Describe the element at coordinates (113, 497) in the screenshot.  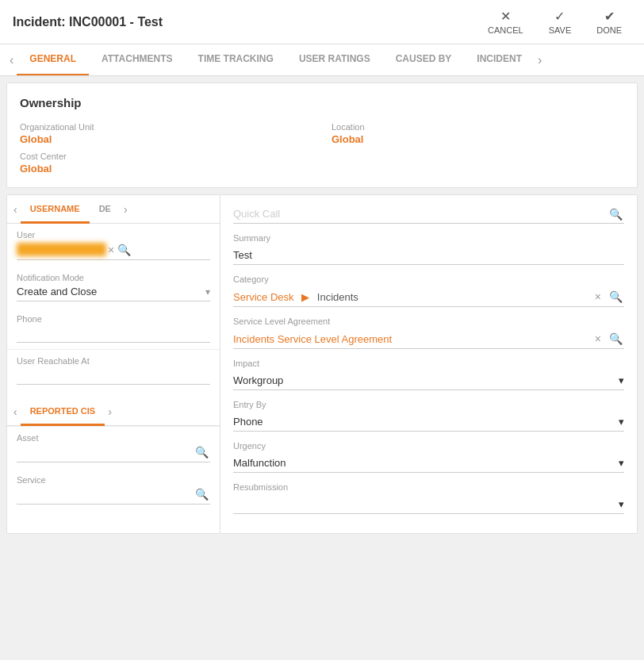
I see `service-input-wrapper: 🔍` at that location.